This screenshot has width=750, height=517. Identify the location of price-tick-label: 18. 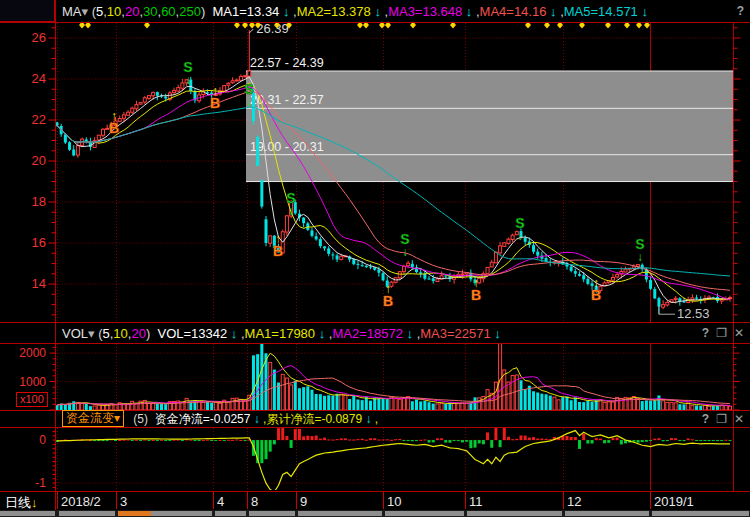
(39, 202).